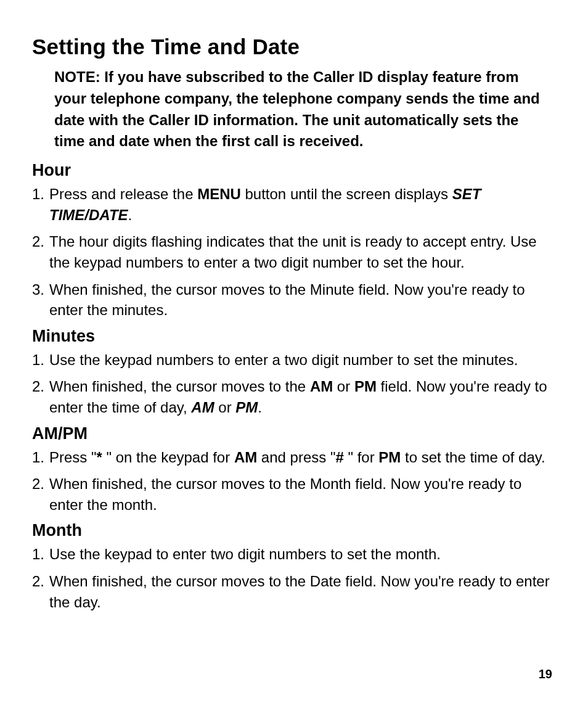 Image resolution: width=588 pixels, height=706 pixels. Describe the element at coordinates (292, 530) in the screenshot. I see `month-heading: Month` at that location.